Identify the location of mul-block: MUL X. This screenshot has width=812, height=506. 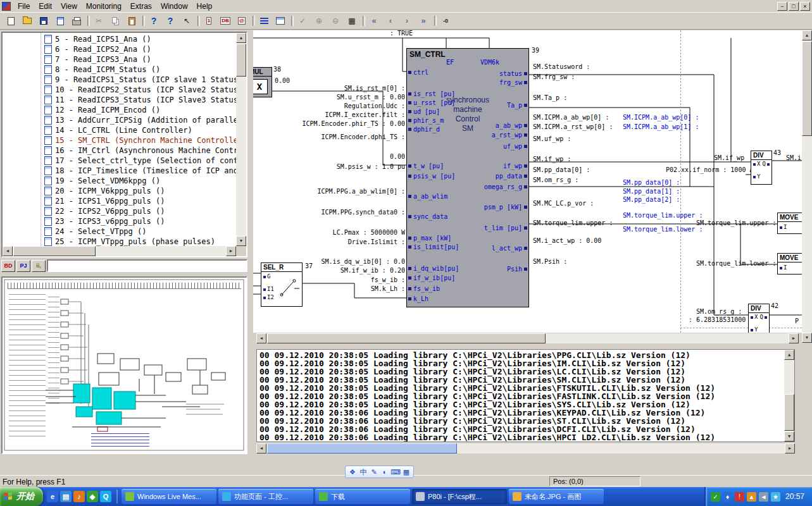
(263, 82).